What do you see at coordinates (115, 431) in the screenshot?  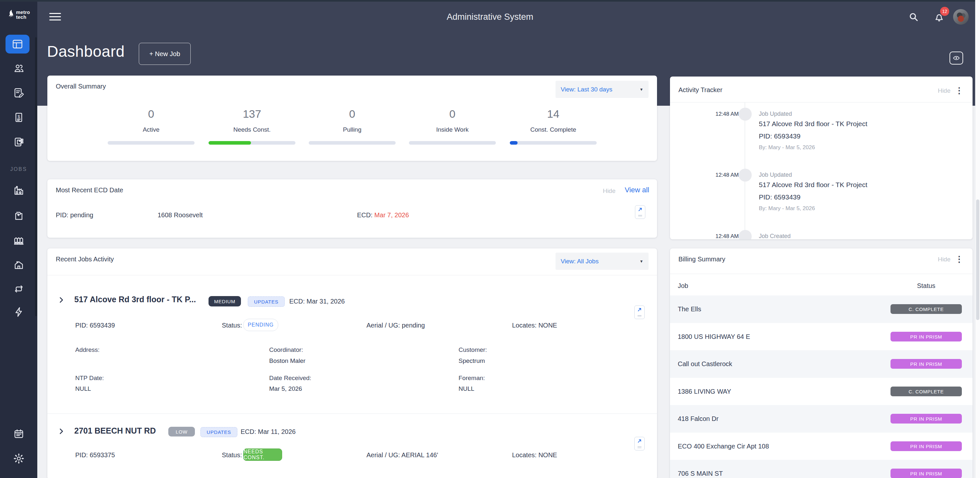 I see `job-title: 2701 BEECH NUT RD` at bounding box center [115, 431].